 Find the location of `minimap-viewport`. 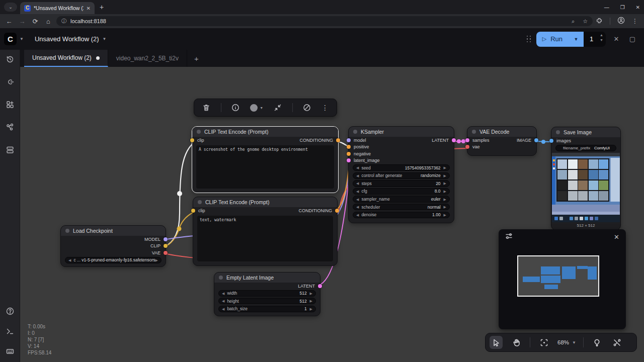

minimap-viewport is located at coordinates (558, 276).